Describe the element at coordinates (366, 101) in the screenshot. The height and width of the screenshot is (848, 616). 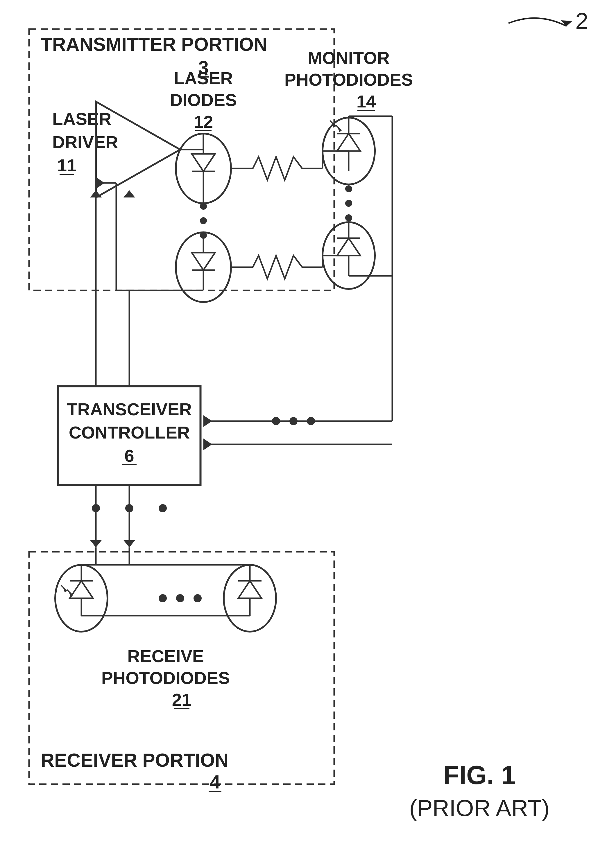
I see `monitor-pd-number: 14` at that location.